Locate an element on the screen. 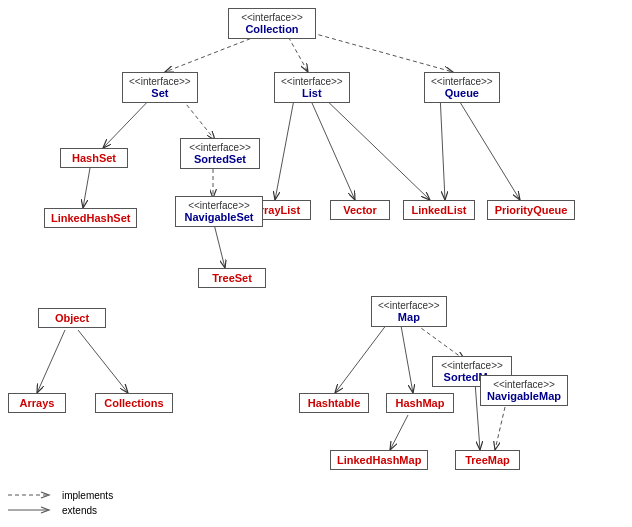 This screenshot has width=632, height=527. box-Arrays: Arrays is located at coordinates (37, 403).